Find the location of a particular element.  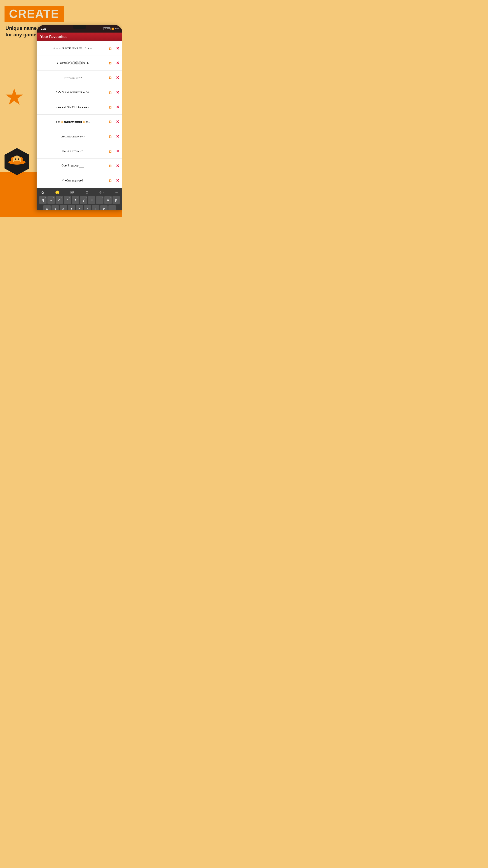

list-item: ☆✧✦ sumi ☆✧✦ ⧉ ✕ is located at coordinates (79, 78).